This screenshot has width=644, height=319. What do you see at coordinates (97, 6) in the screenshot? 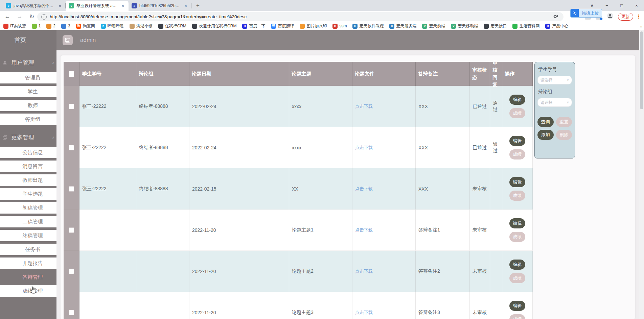
I see `browser-tab: V毕业设计管理系统-admin×` at bounding box center [97, 6].